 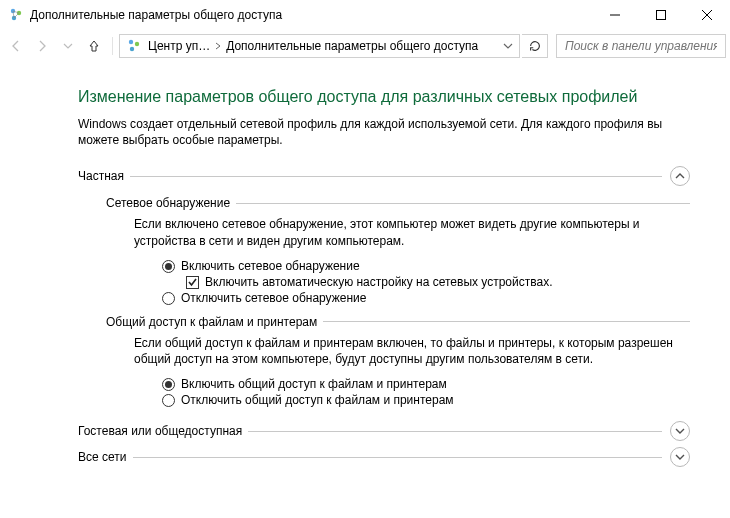 I want to click on option-label: Отключить сетевое обнаружение, so click(x=274, y=298).